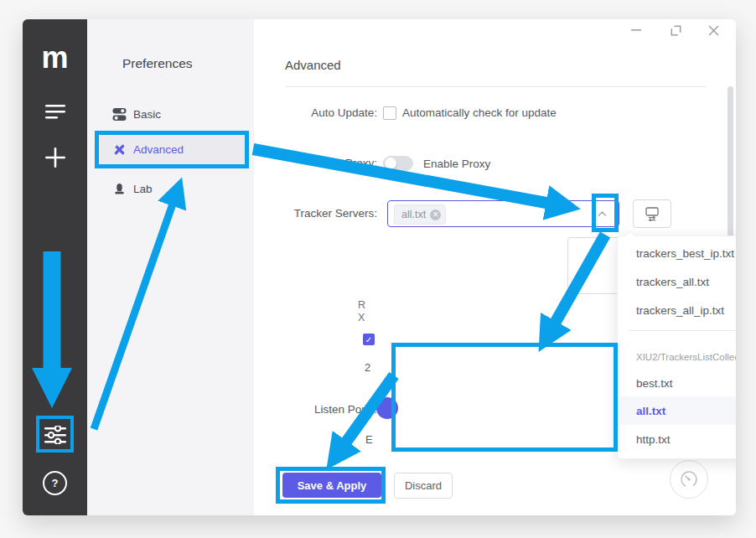  Describe the element at coordinates (172, 149) in the screenshot. I see `highlight-box-advanced` at that location.